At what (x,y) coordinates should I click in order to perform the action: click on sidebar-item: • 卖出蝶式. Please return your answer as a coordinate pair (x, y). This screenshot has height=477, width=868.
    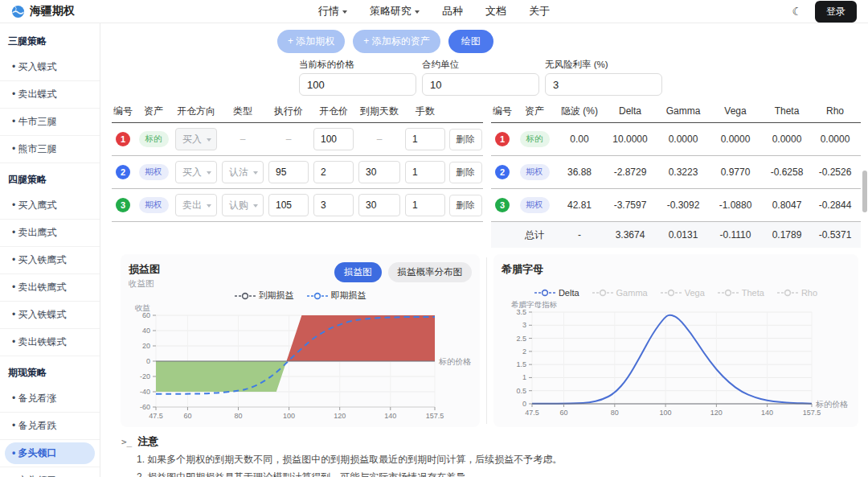
    Looking at the image, I should click on (50, 95).